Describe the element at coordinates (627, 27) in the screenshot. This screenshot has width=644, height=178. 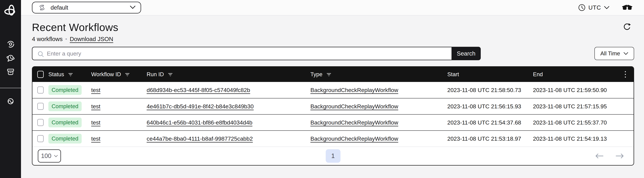
I see `refresh-icon` at that location.